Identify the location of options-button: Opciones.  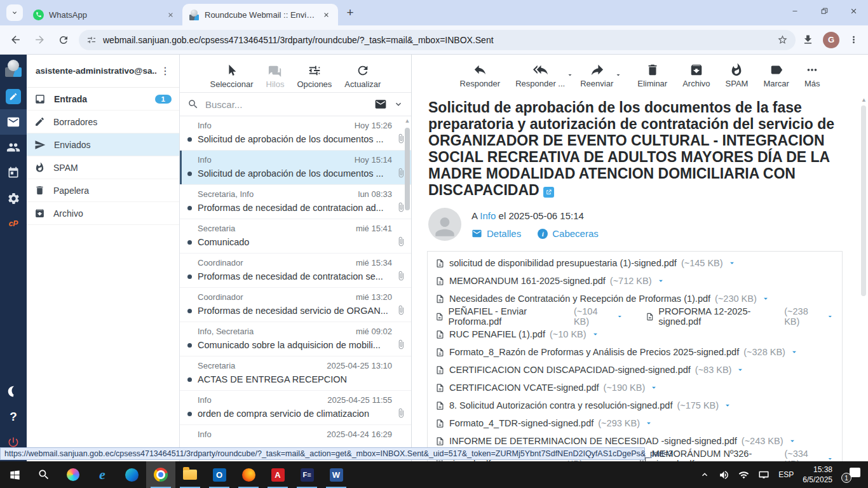
(314, 76).